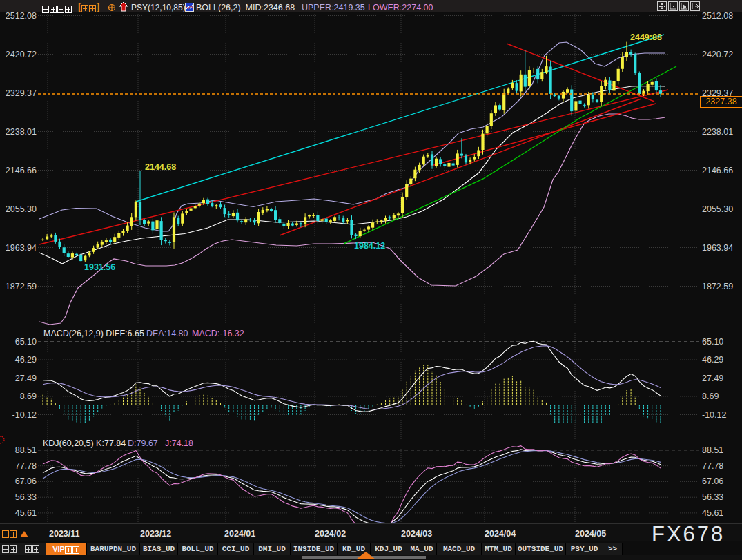  What do you see at coordinates (143, 443) in the screenshot?
I see `svg-text: D:79.67` at bounding box center [143, 443].